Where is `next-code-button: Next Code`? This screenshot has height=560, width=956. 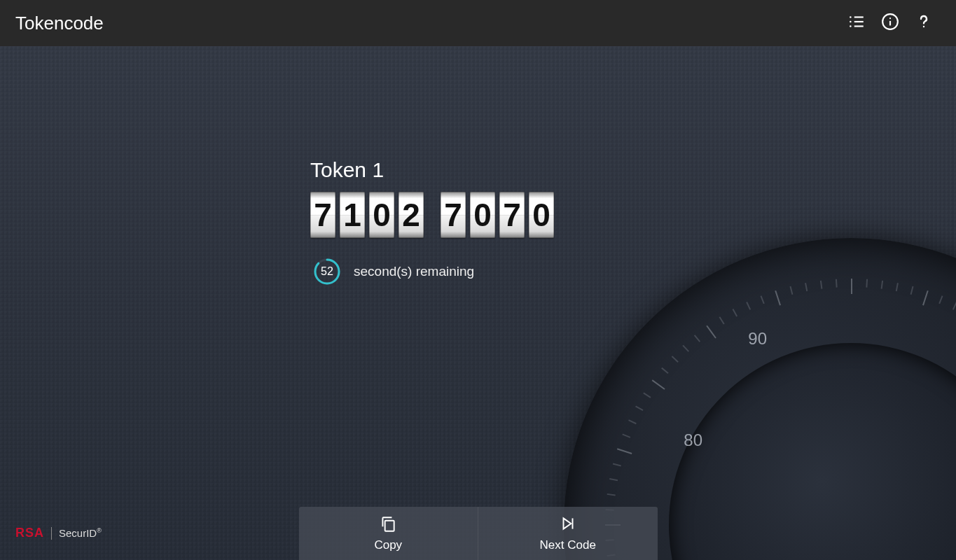
next-code-button: Next Code is located at coordinates (567, 533).